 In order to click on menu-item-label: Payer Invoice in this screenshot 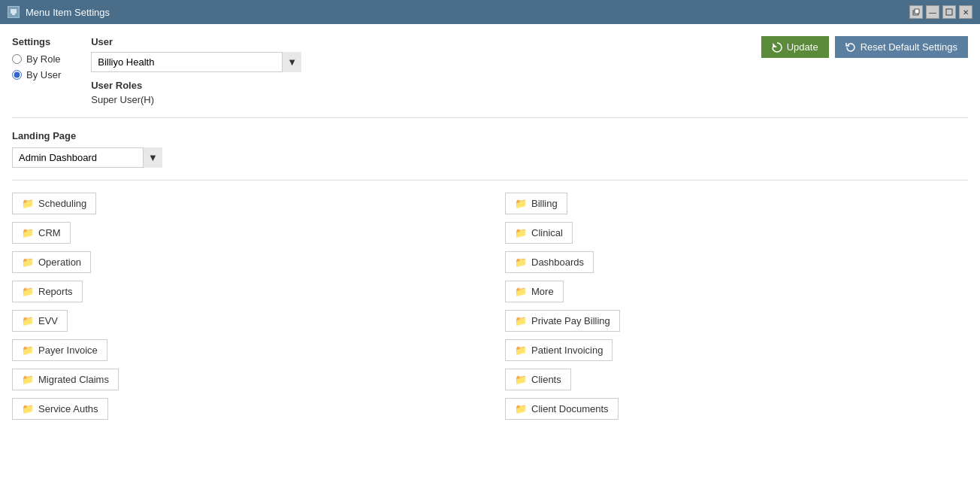, I will do `click(68, 351)`.